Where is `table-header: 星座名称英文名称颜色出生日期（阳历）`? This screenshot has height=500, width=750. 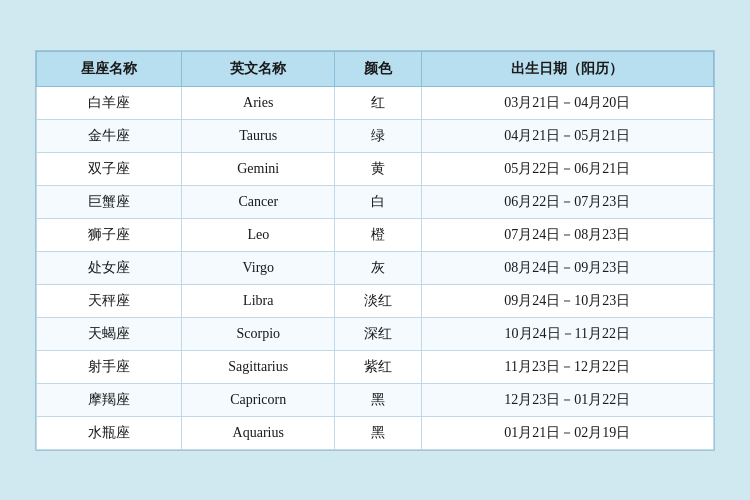 table-header: 星座名称英文名称颜色出生日期（阳历） is located at coordinates (376, 68).